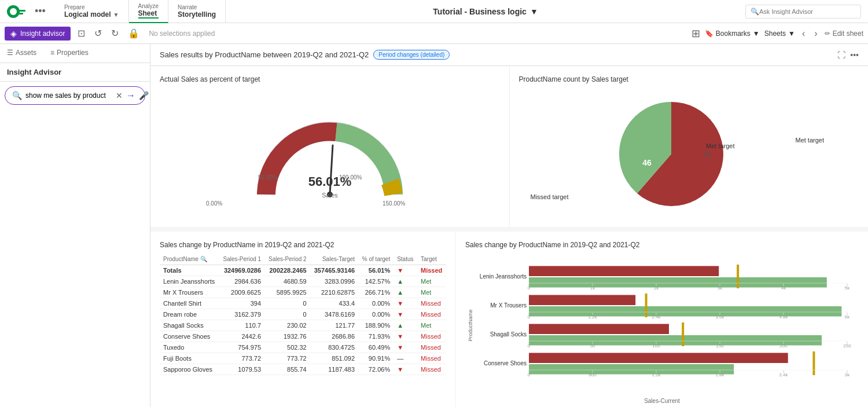  Describe the element at coordinates (376, 303) in the screenshot. I see `row-pct: 0.00%` at that location.